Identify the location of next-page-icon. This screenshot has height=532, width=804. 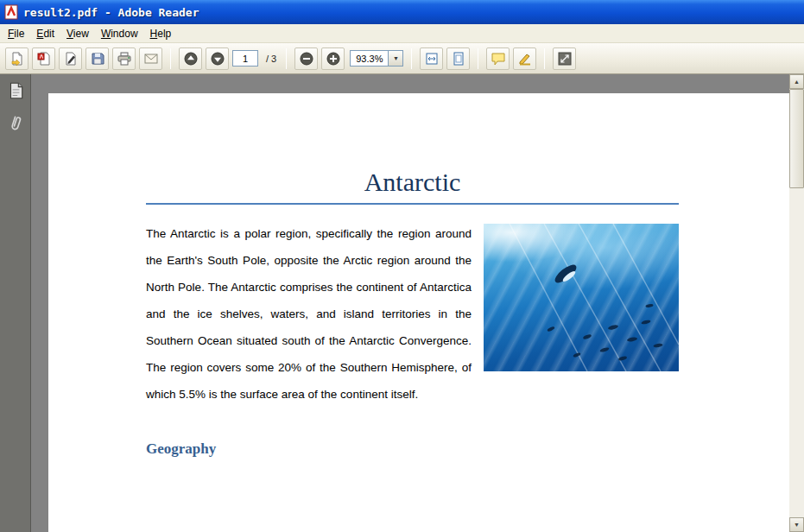
(218, 59).